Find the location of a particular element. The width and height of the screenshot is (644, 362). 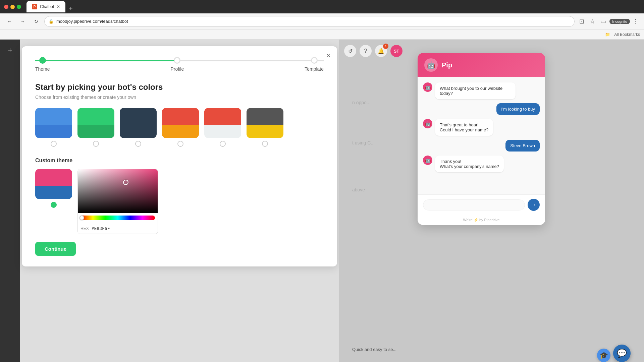

step-profile: Profile is located at coordinates (177, 64).